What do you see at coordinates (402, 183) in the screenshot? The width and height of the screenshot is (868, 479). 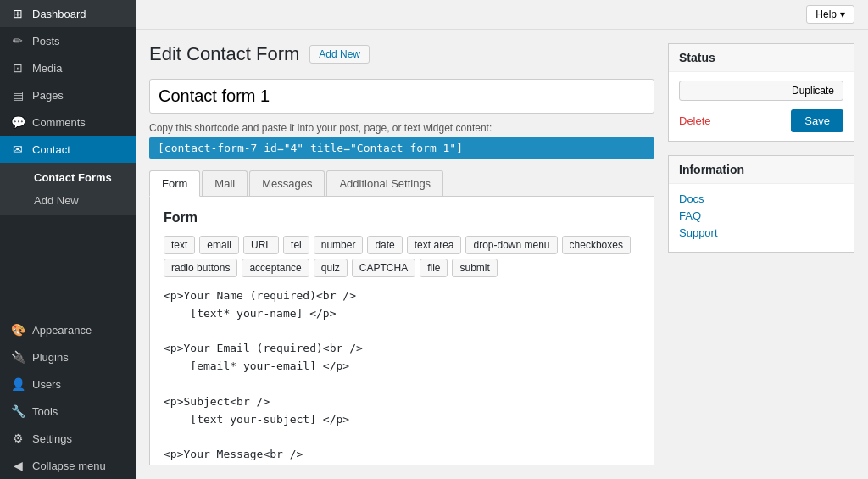 I see `tabs-row: Form Mail Messages Additional Settings` at bounding box center [402, 183].